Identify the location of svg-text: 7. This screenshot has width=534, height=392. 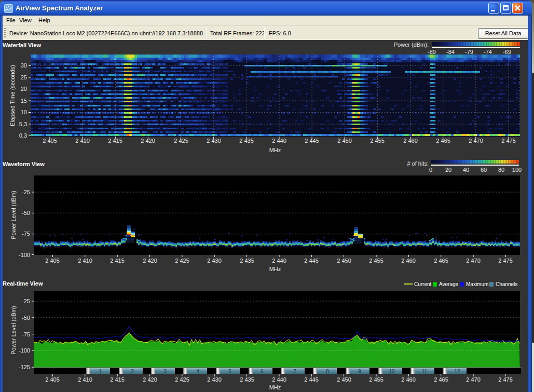
(295, 372).